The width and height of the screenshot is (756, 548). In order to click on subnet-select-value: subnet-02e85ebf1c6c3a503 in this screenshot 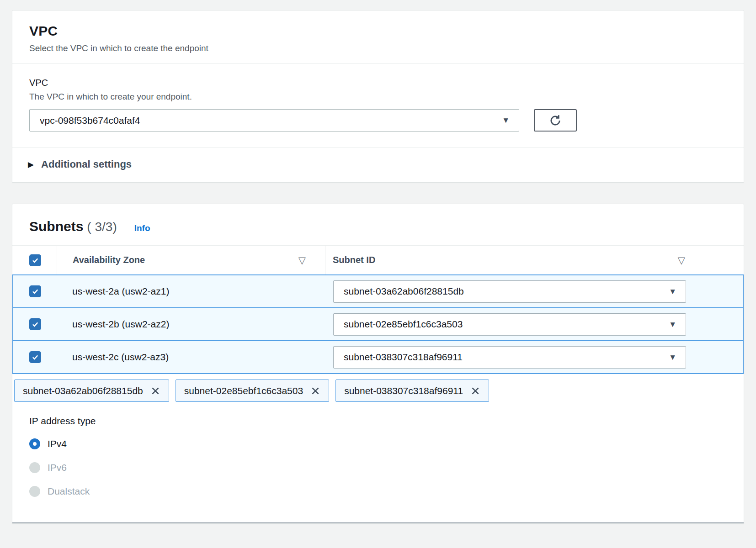, I will do `click(506, 324)`.